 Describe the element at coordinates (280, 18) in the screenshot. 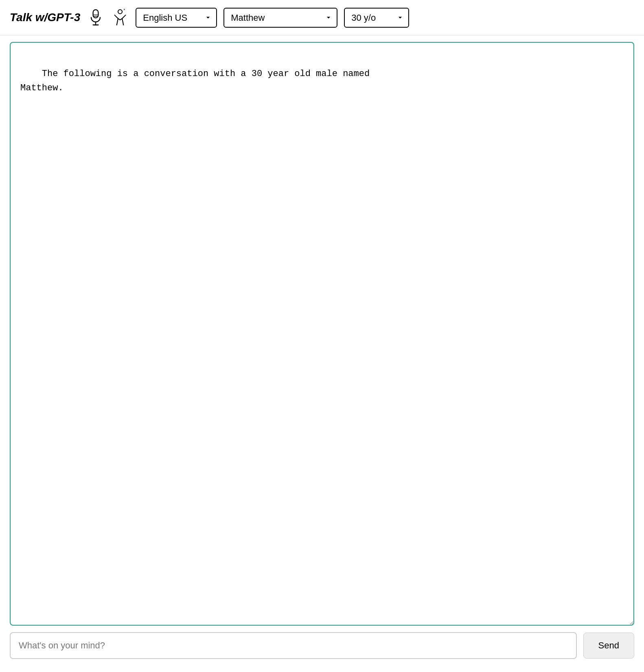

I see `name-select: Matthew Jane John Emma Liam` at that location.